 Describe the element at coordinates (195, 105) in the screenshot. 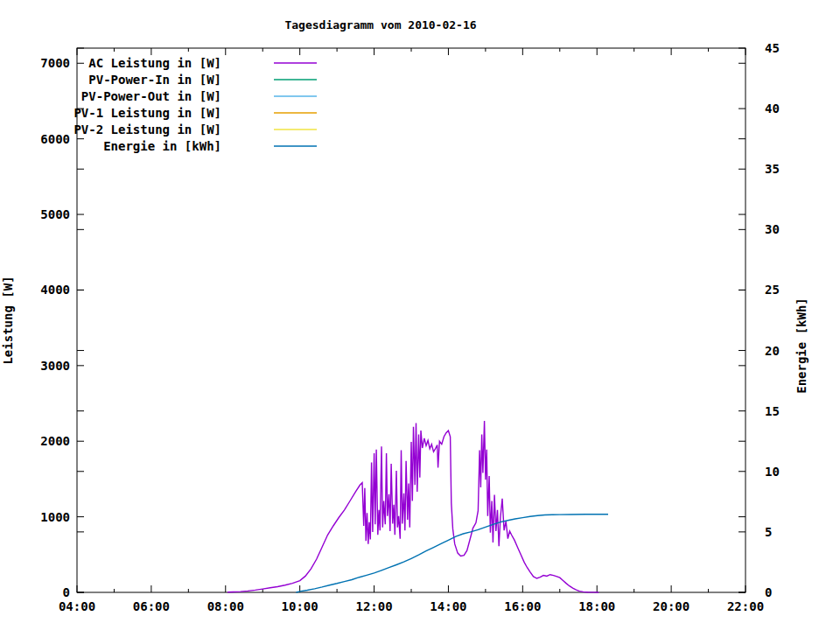

I see `chart-legend: AC Leistung in [W]PV-Power-In in [W]PV-P…` at that location.